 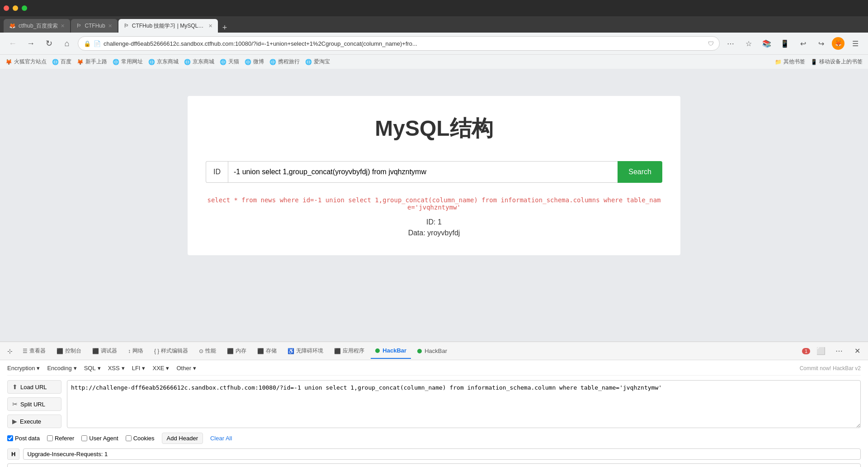 What do you see at coordinates (434, 465) in the screenshot?
I see `post-data-area` at bounding box center [434, 465].